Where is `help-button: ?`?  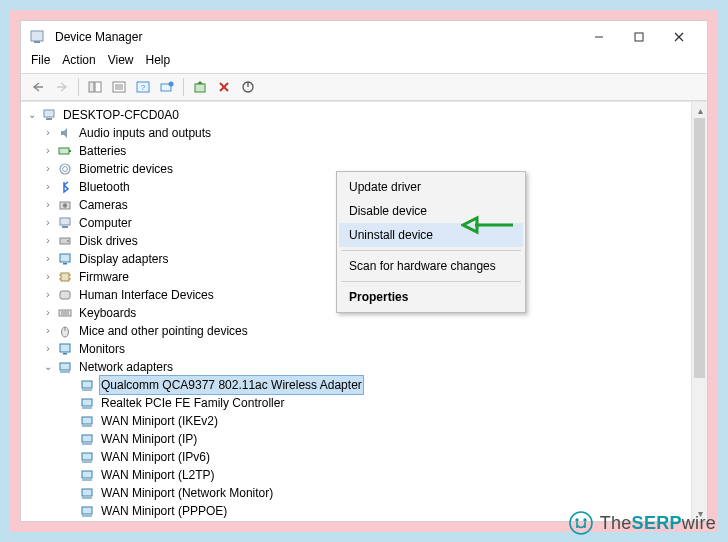
help-button: ? is located at coordinates (143, 87).